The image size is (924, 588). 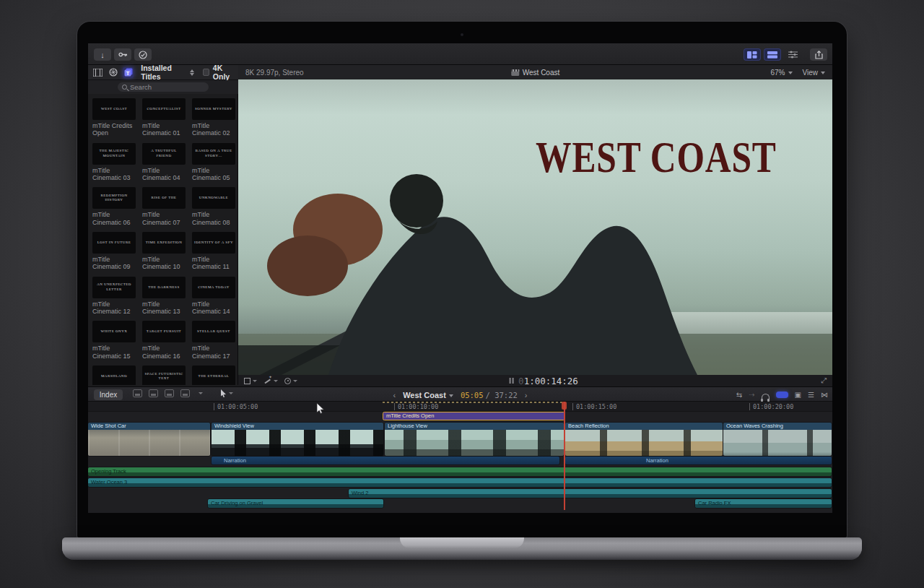 I want to click on title-item: SPACE FUTURISTIC TEXT mTitle Cinematic 1…, so click(x=164, y=376).